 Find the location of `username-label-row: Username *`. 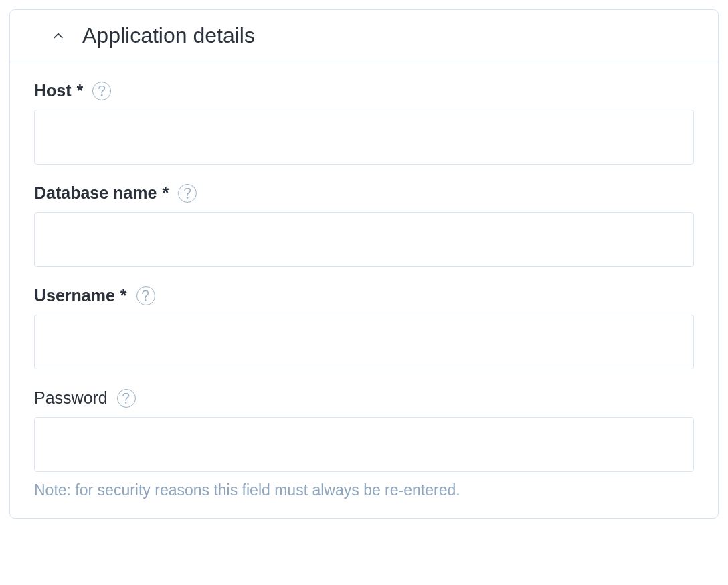

username-label-row: Username * is located at coordinates (364, 296).